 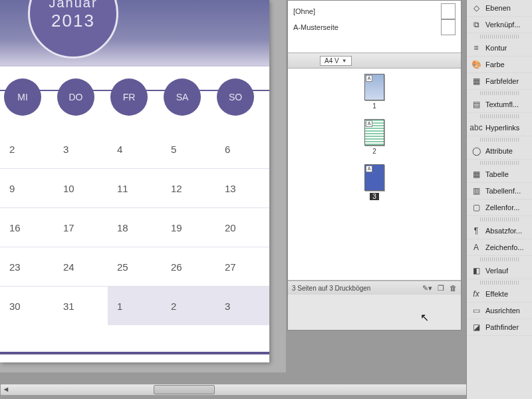 What do you see at coordinates (76, 97) in the screenshot?
I see `weekday-do: DO` at bounding box center [76, 97].